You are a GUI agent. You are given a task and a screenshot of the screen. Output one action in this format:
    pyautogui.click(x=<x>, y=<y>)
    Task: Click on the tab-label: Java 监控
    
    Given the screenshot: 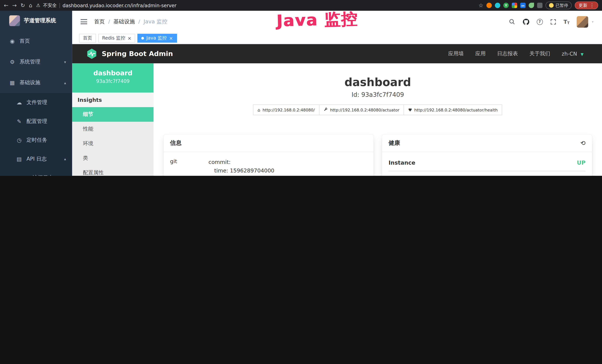 What is the action you would take?
    pyautogui.click(x=157, y=38)
    